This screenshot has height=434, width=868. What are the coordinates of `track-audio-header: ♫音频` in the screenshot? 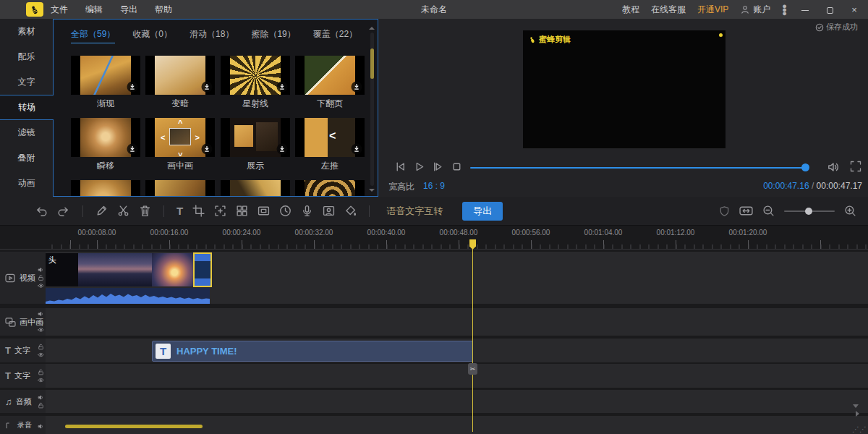 It's located at (23, 401).